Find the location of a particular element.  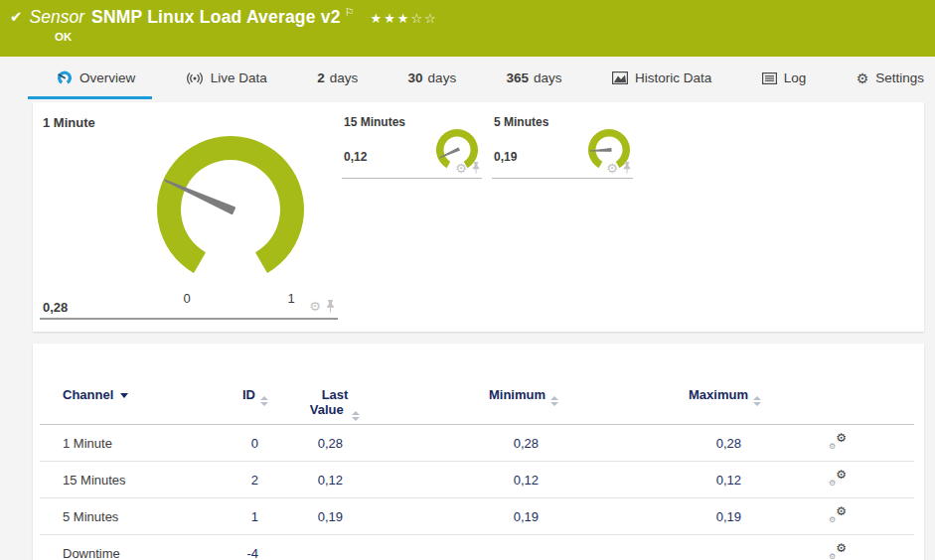

log-list-icon is located at coordinates (769, 78).